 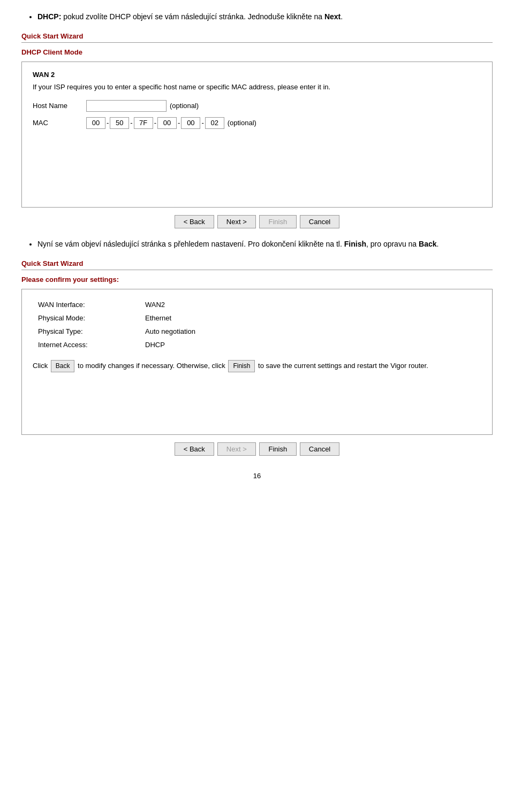 What do you see at coordinates (257, 325) in the screenshot?
I see `confirm-settings-table: WAN Interface: WAN2 Physical Mode: Ether…` at bounding box center [257, 325].